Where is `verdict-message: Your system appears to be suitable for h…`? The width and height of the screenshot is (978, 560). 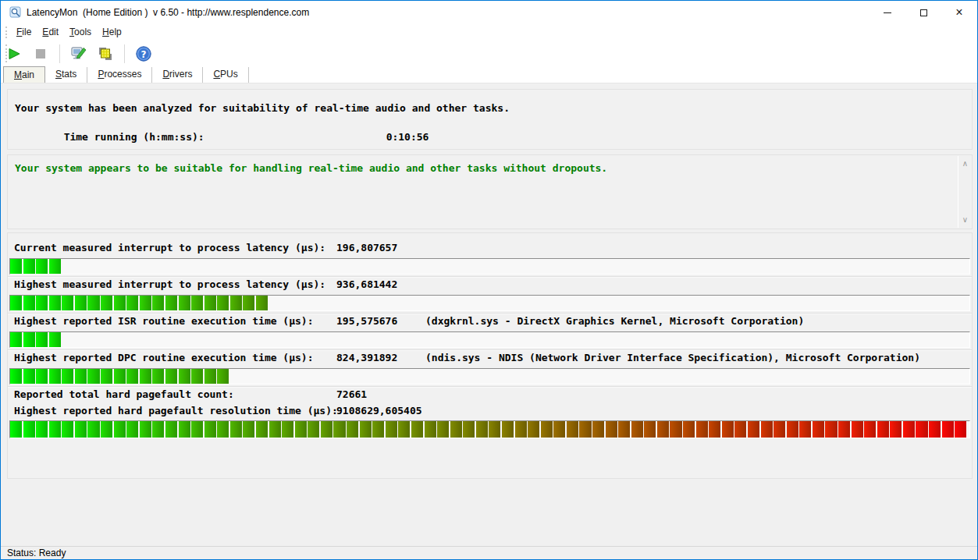 verdict-message: Your system appears to be suitable for h… is located at coordinates (311, 168).